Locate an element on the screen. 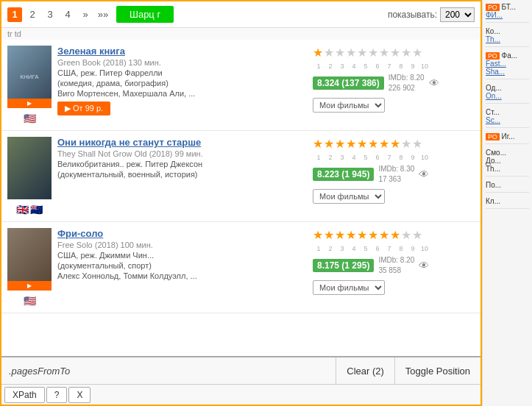  film-title-link: Они никогда не станут старше is located at coordinates (130, 143).